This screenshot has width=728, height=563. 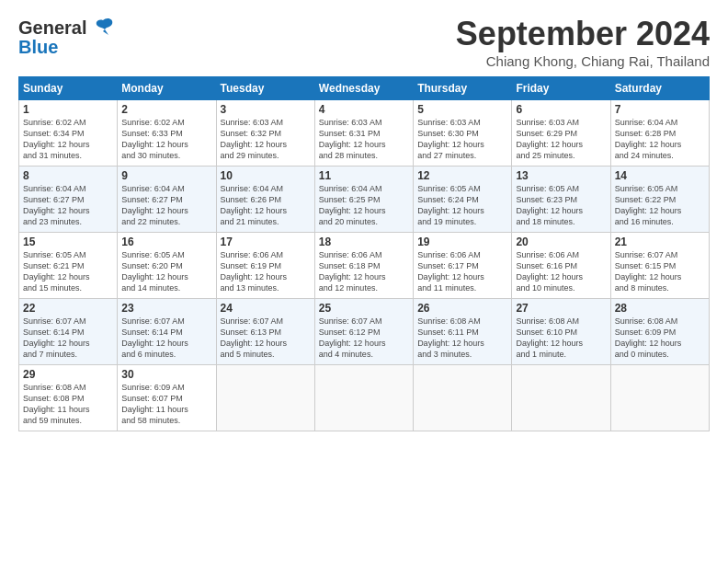 I want to click on day-number: 29, so click(x=68, y=374).